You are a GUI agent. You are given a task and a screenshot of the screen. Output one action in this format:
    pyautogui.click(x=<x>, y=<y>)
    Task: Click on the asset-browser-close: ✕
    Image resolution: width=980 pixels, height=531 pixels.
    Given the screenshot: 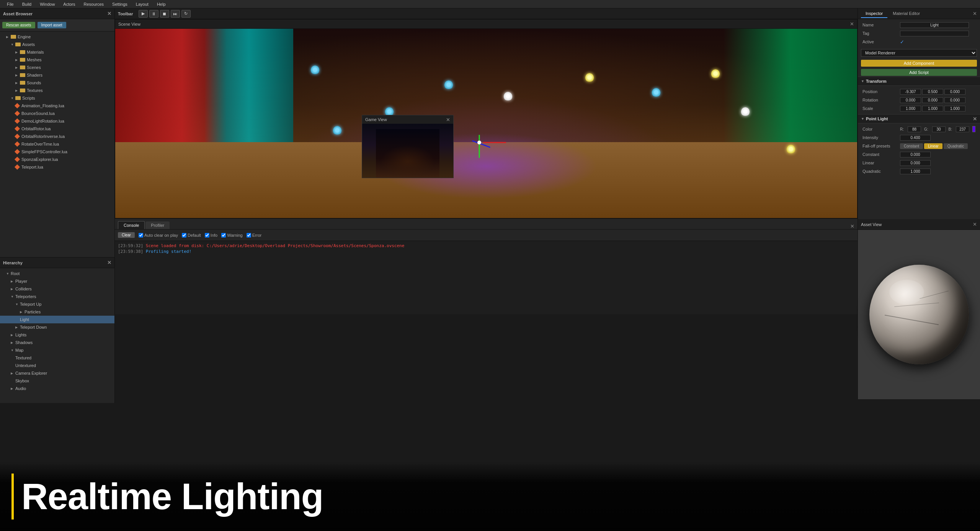 What is the action you would take?
    pyautogui.click(x=109, y=14)
    